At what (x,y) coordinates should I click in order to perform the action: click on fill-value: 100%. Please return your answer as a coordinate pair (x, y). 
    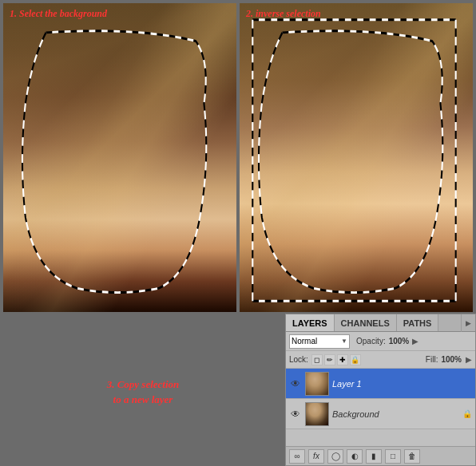
    Looking at the image, I should click on (451, 359).